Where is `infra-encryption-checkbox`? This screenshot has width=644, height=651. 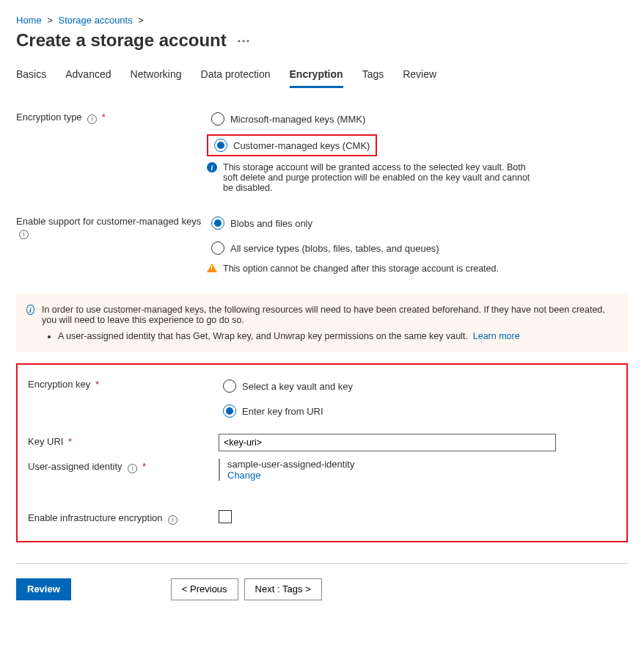
infra-encryption-checkbox is located at coordinates (225, 517).